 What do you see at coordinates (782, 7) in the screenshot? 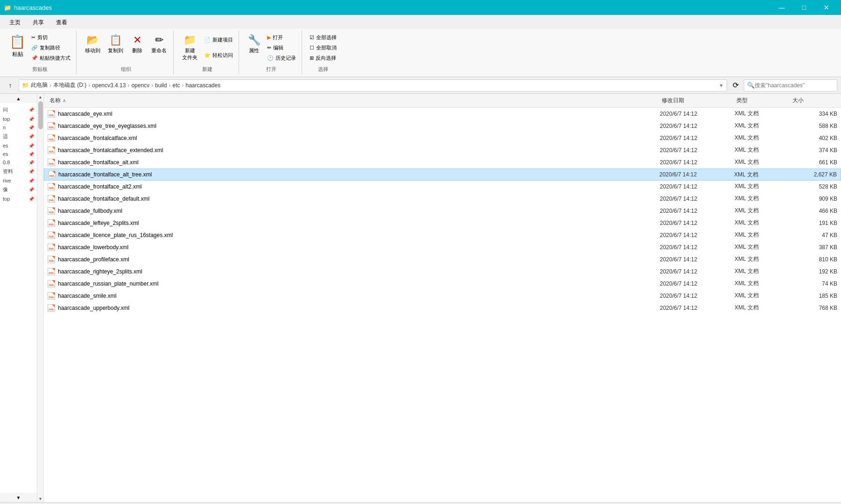
I see `minimize-button: —` at bounding box center [782, 7].